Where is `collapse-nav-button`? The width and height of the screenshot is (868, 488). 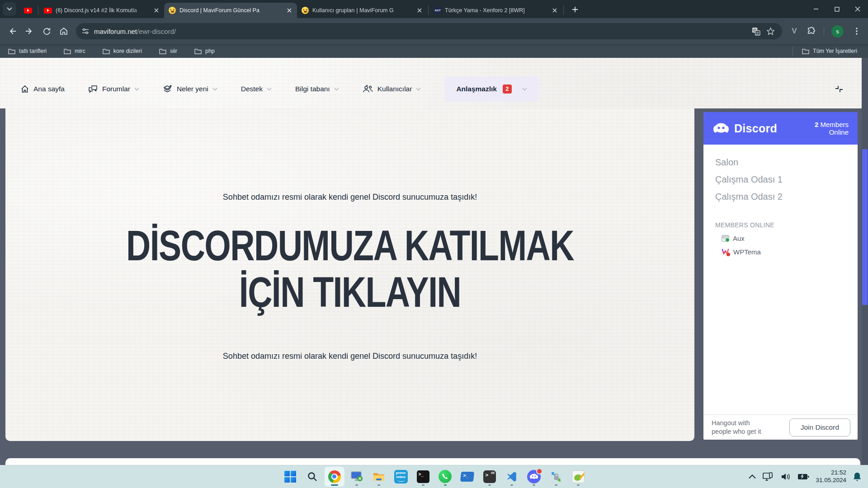 collapse-nav-button is located at coordinates (839, 89).